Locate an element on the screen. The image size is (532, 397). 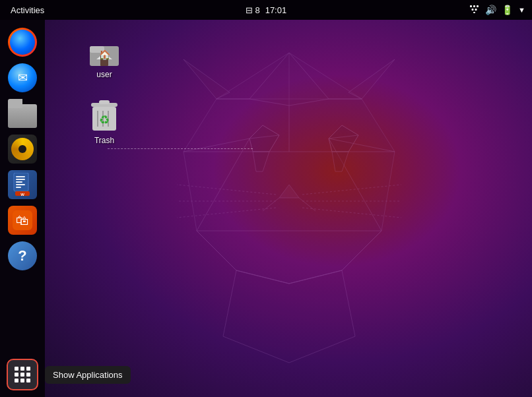
system-menu-icon: ▼ is located at coordinates (521, 10).